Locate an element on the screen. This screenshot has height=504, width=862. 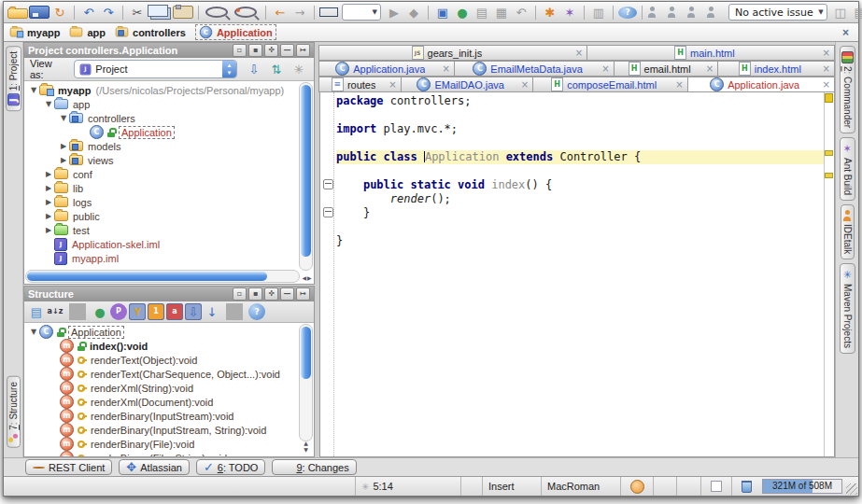
tree-item: Application is located at coordinates (169, 133).